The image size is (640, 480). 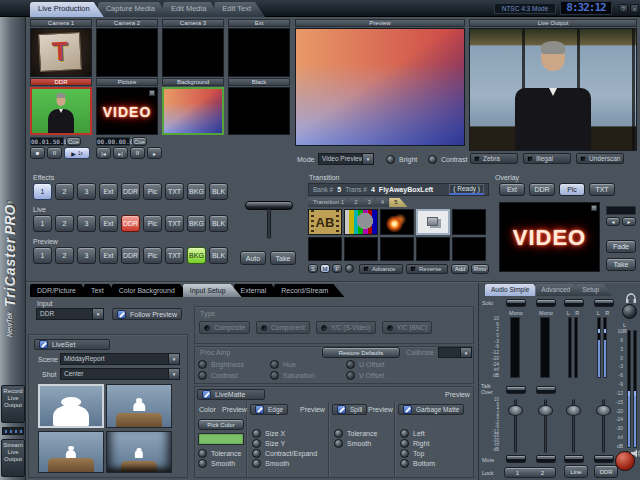 What do you see at coordinates (361, 352) in the screenshot?
I see `restore-defaults-button: Restore Defaults` at bounding box center [361, 352].